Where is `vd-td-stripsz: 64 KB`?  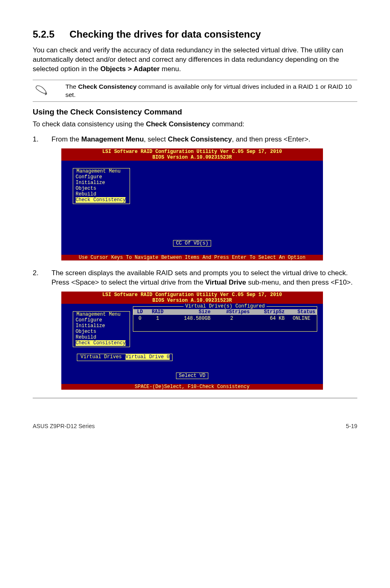
vd-td-stripsz: 64 KB is located at coordinates (269, 323).